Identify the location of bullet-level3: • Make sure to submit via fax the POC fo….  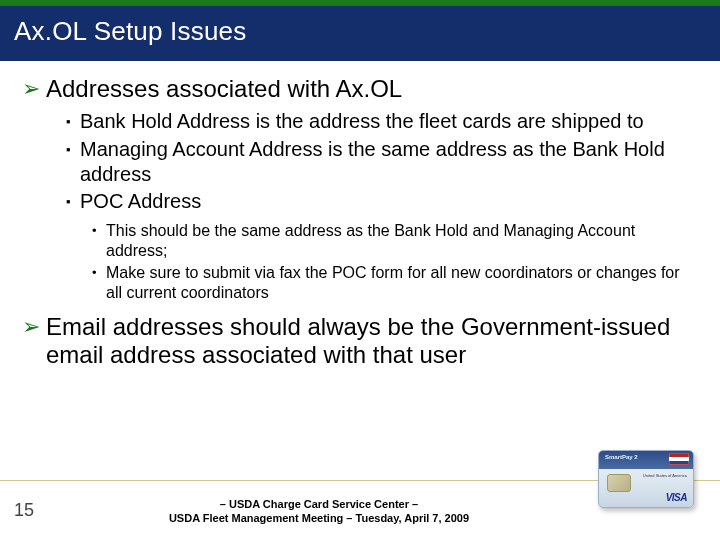
(395, 283).